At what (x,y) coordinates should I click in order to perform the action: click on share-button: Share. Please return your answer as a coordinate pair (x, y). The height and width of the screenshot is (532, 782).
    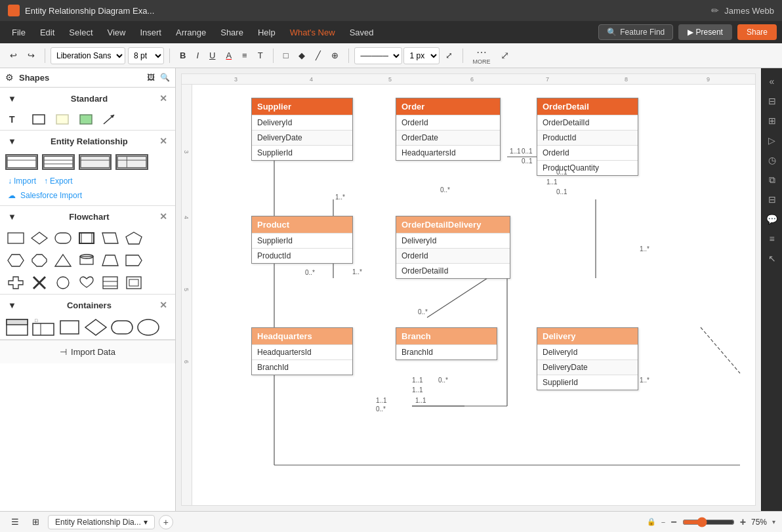
    Looking at the image, I should click on (757, 32).